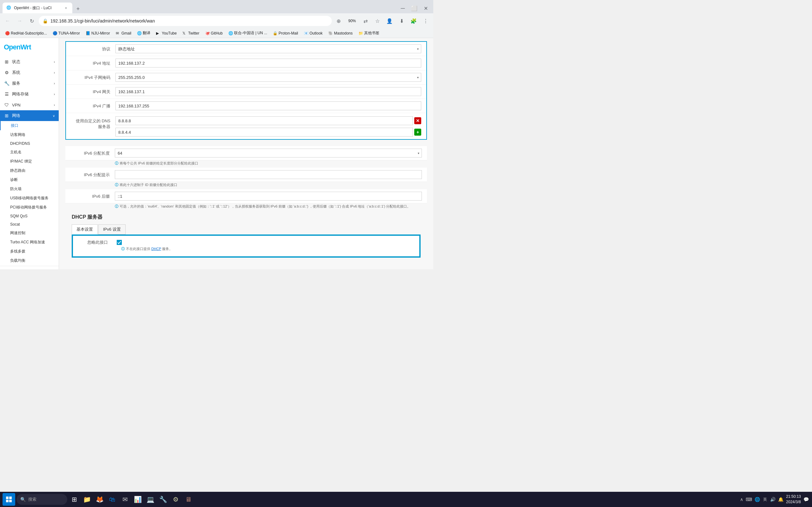 This screenshot has height=507, width=812. What do you see at coordinates (246, 229) in the screenshot?
I see `dhcp-tabs: 基本设置 IPv6 设置` at bounding box center [246, 229].